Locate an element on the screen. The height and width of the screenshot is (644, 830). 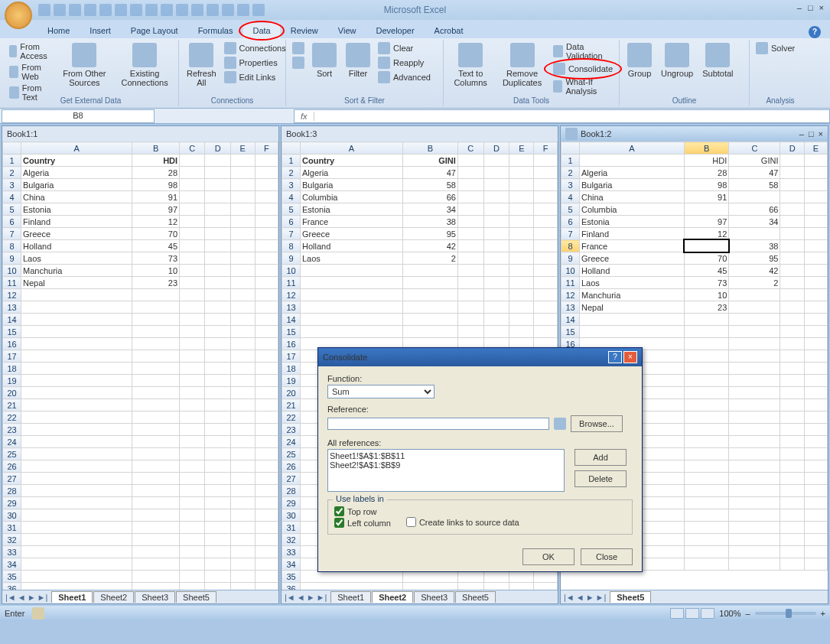
cell: 91 is located at coordinates (707, 197).